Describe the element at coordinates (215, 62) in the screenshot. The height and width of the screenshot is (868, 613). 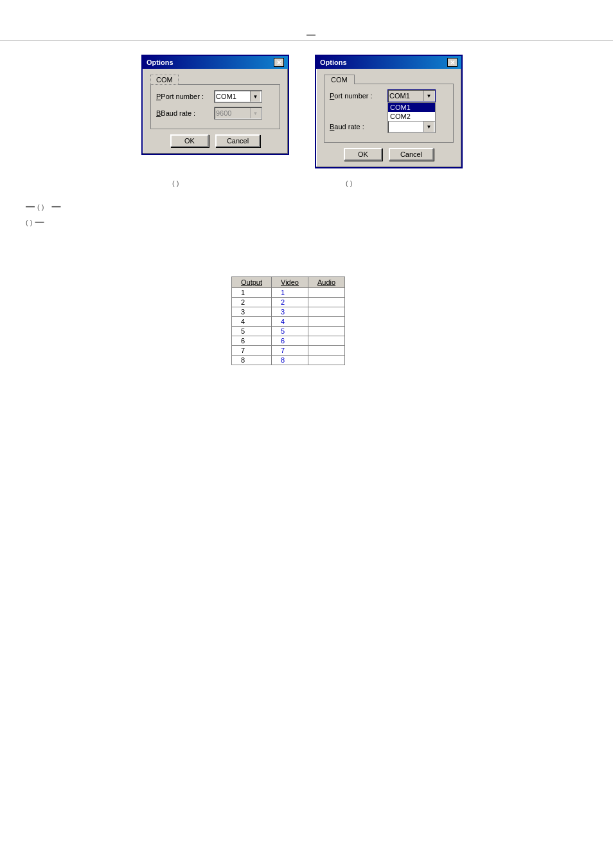
I see `left-dialog-titlebar: Options ✕` at that location.